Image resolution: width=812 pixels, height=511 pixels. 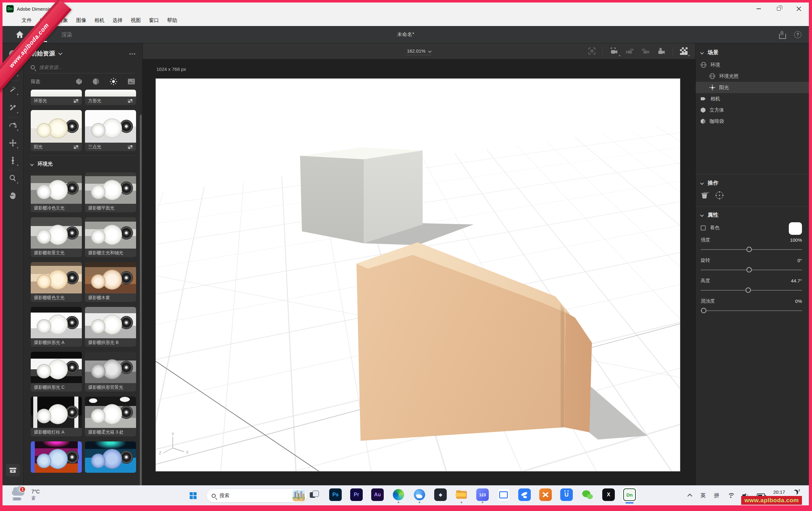 What do you see at coordinates (704, 195) in the screenshot?
I see `delete-icon` at bounding box center [704, 195].